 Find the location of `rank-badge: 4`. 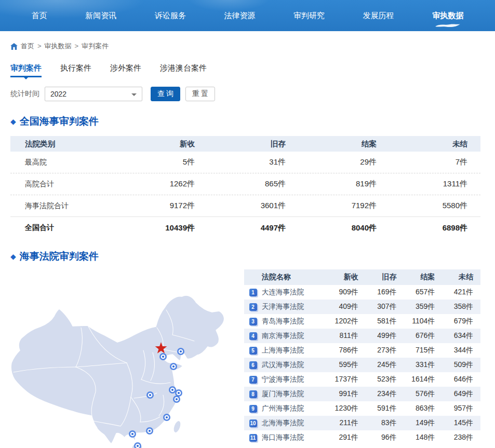

rank-badge: 4 is located at coordinates (253, 336).